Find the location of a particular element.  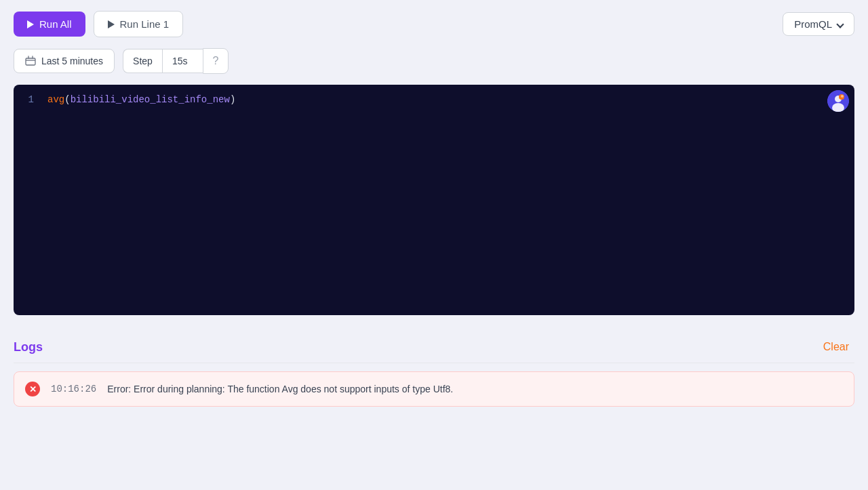

editor-avatar-button is located at coordinates (838, 101).